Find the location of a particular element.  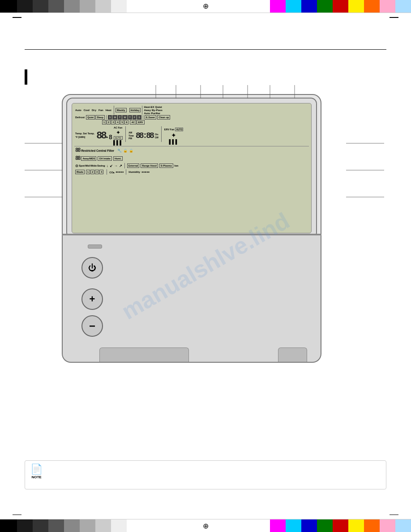

swatch-b-blue is located at coordinates (309, 526).